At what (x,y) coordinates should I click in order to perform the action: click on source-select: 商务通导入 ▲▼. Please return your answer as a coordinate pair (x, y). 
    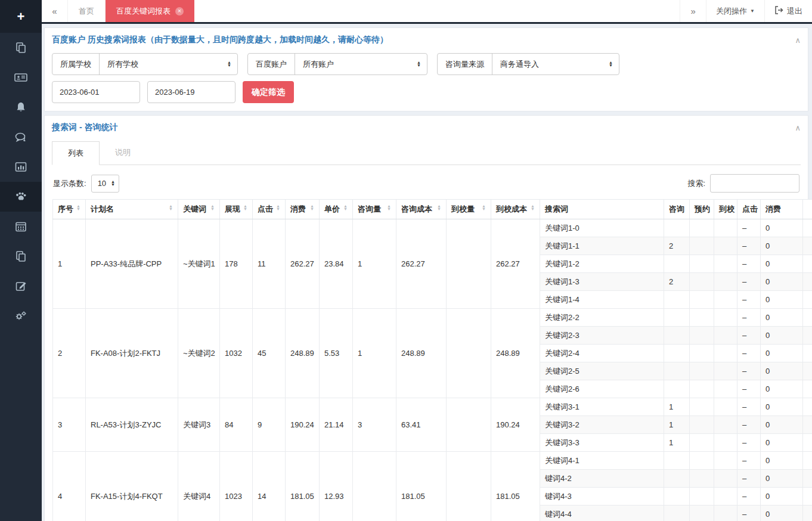
    Looking at the image, I should click on (556, 64).